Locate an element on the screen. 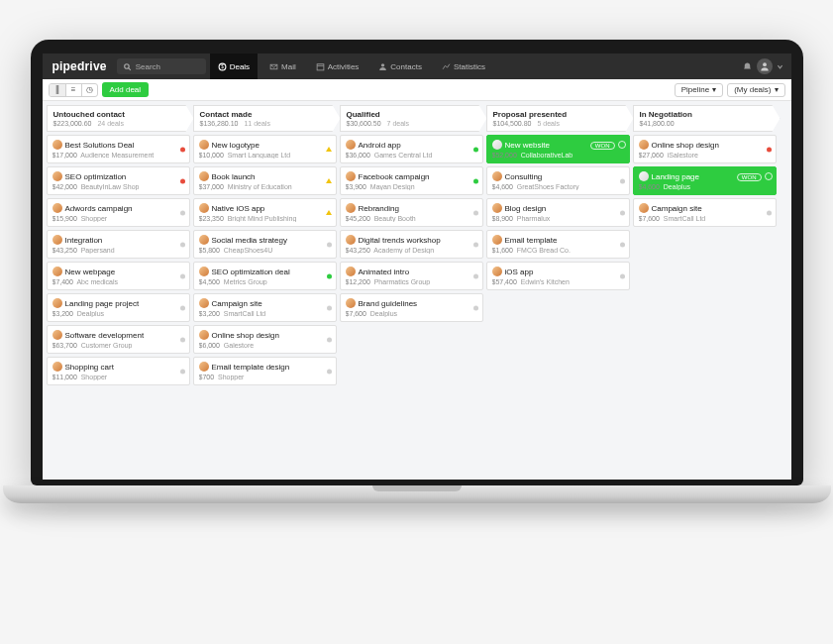 The height and width of the screenshot is (644, 833). deal-org: Galestore is located at coordinates (239, 345).